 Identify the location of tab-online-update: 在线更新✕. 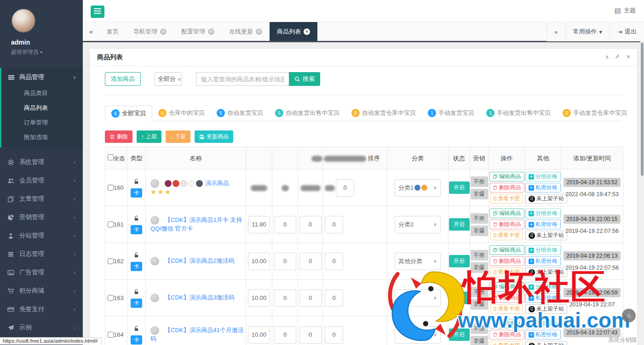
(246, 31).